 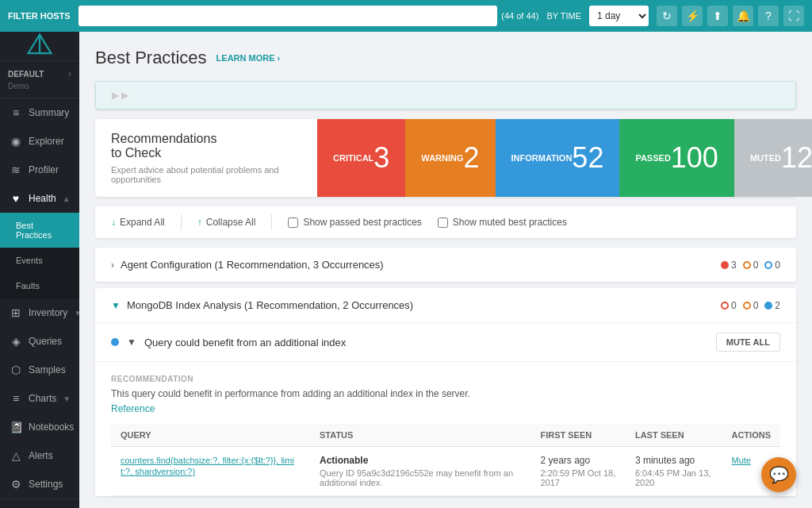 I want to click on recommendations-card: Recommendations to Check Expert advice a…, so click(x=446, y=158).